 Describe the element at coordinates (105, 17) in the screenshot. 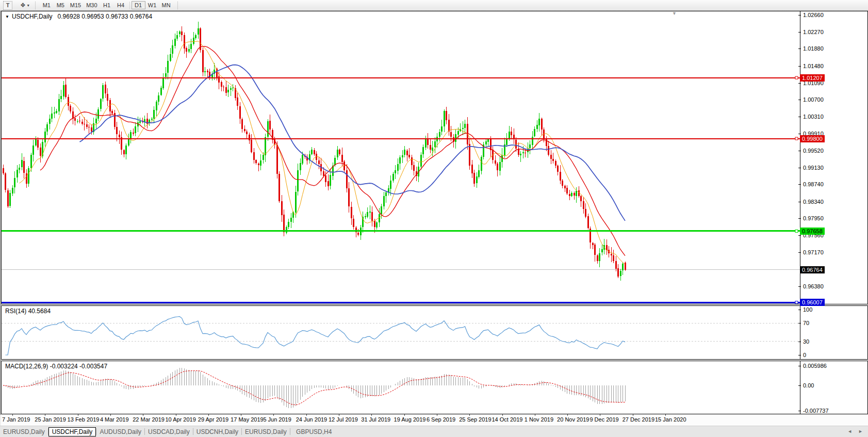

I see `chart-ohlc-values: 0.96928 0.96953 0.96733 0.96764` at that location.